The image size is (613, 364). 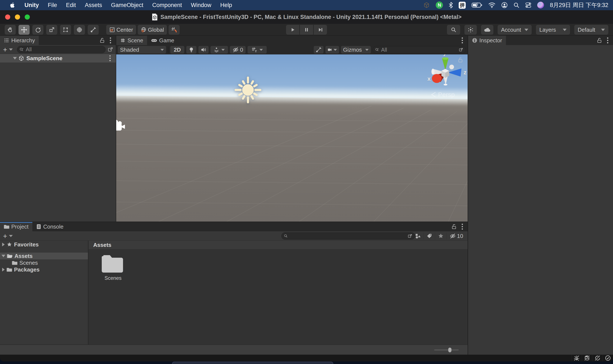 I want to click on menu-edit: Edit, so click(x=71, y=5).